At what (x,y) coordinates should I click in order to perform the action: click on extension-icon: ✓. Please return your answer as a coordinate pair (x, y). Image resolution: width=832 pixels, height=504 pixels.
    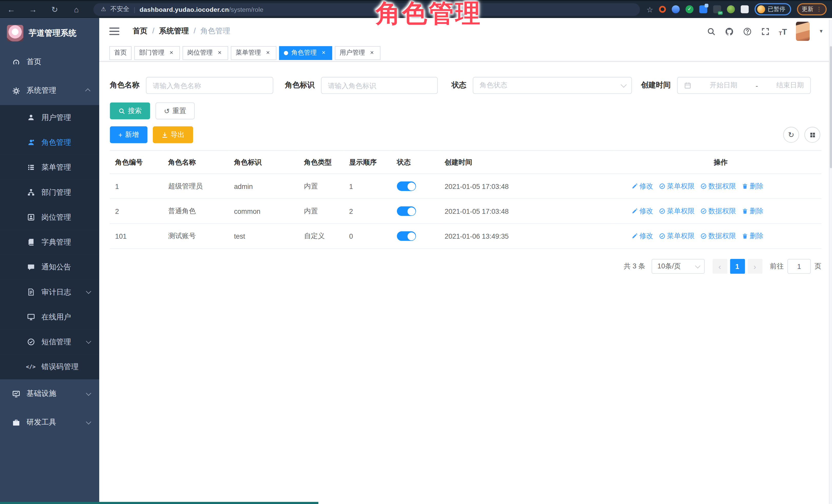
    Looking at the image, I should click on (690, 9).